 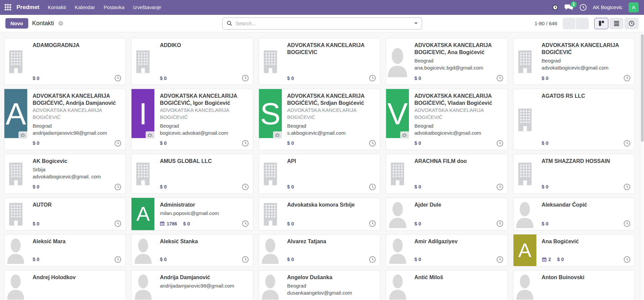 What do you see at coordinates (192, 61) in the screenshot?
I see `contact-card: ADDIKO $ 0` at bounding box center [192, 61].